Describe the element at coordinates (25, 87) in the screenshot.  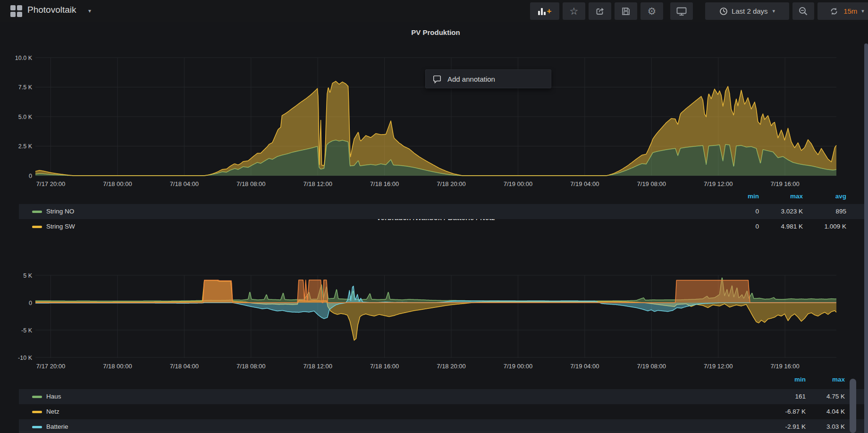
I see `y-tick-label: 7.5 K` at that location.